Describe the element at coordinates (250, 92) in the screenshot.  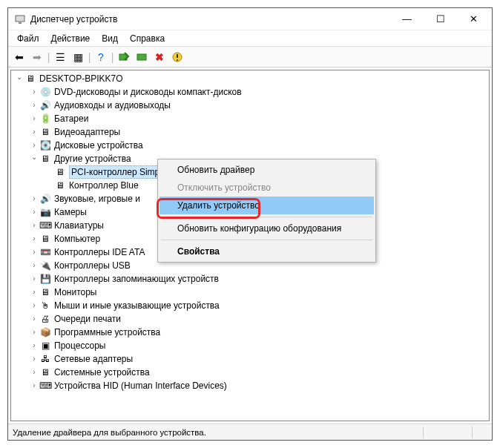
I see `tree-category: 💿DVD-дисководы и дисководы компакт-диско…` at that location.